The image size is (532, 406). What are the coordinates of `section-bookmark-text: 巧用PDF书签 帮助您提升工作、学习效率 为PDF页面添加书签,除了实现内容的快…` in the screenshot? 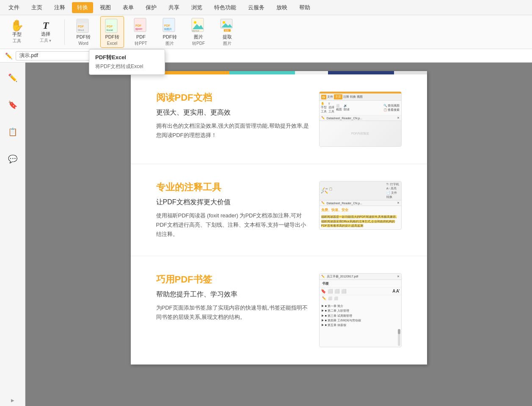 It's located at (234, 298).